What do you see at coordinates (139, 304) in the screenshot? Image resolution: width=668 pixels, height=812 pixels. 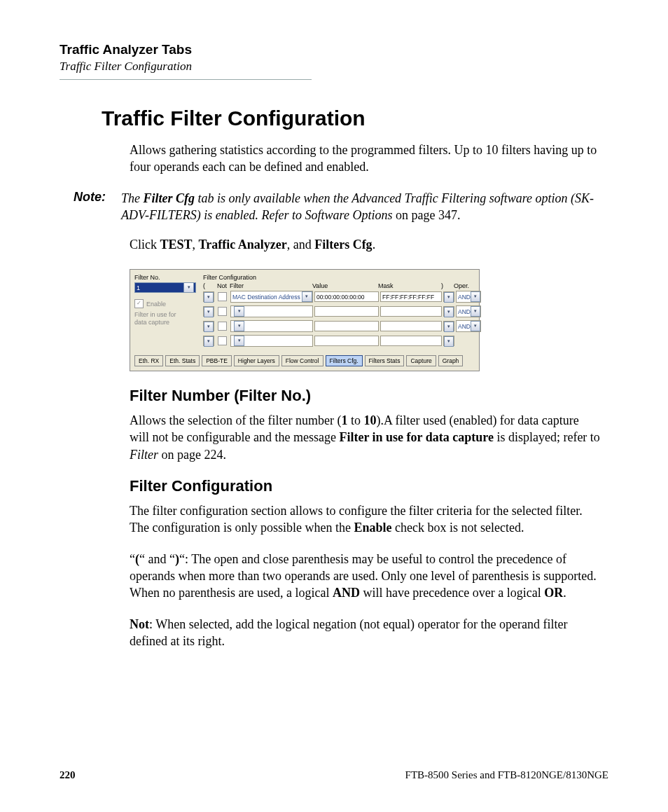 I see `enable-checkbox: ✓` at bounding box center [139, 304].